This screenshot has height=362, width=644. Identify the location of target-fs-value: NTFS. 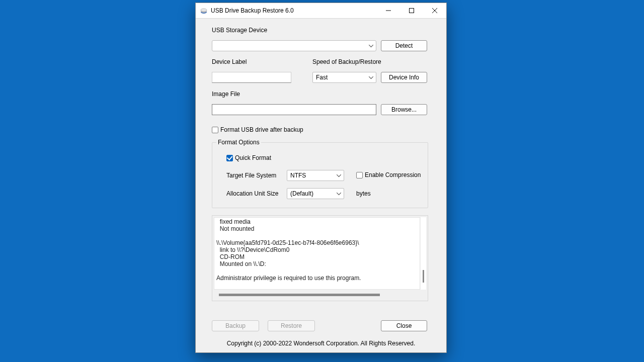
(297, 175).